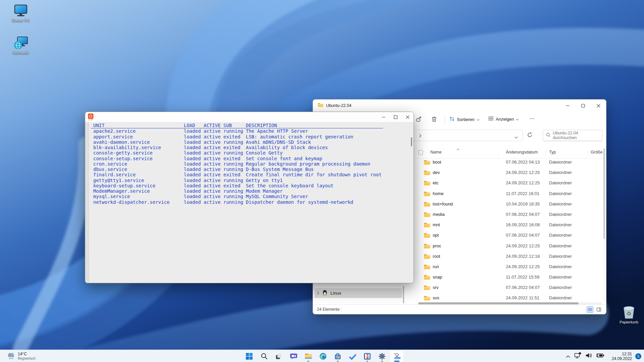  I want to click on service-description: Modem Manager, so click(264, 191).